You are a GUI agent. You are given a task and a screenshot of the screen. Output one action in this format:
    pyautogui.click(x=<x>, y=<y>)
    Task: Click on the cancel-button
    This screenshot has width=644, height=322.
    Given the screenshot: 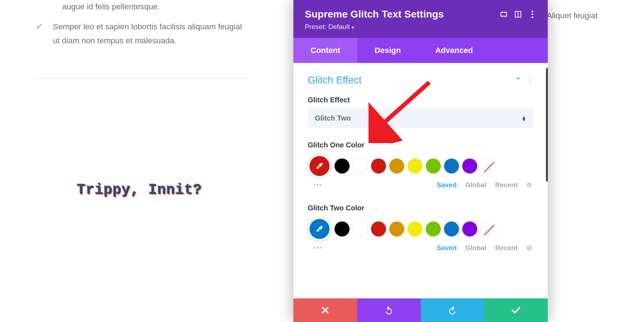 What is the action you would take?
    pyautogui.click(x=325, y=310)
    